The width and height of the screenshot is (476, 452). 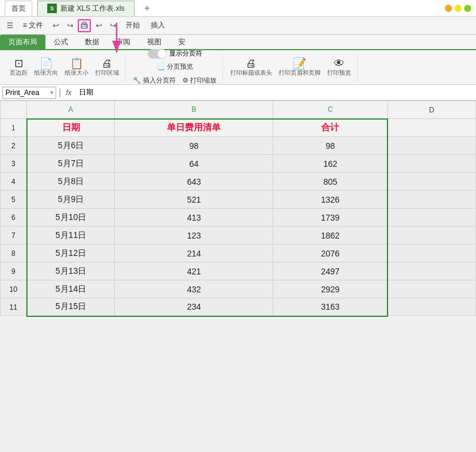 I want to click on cell-expenses: 214, so click(x=194, y=254).